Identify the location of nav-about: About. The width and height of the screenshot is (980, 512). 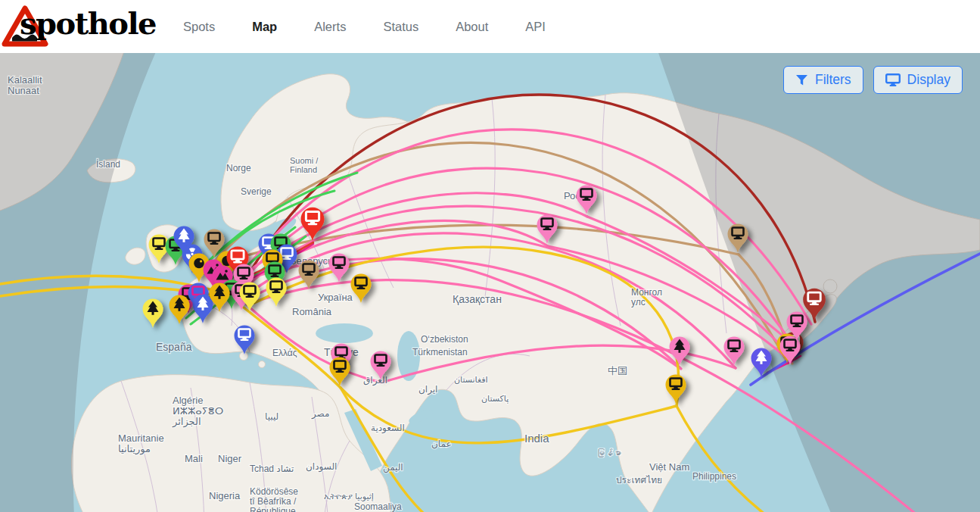
(472, 27).